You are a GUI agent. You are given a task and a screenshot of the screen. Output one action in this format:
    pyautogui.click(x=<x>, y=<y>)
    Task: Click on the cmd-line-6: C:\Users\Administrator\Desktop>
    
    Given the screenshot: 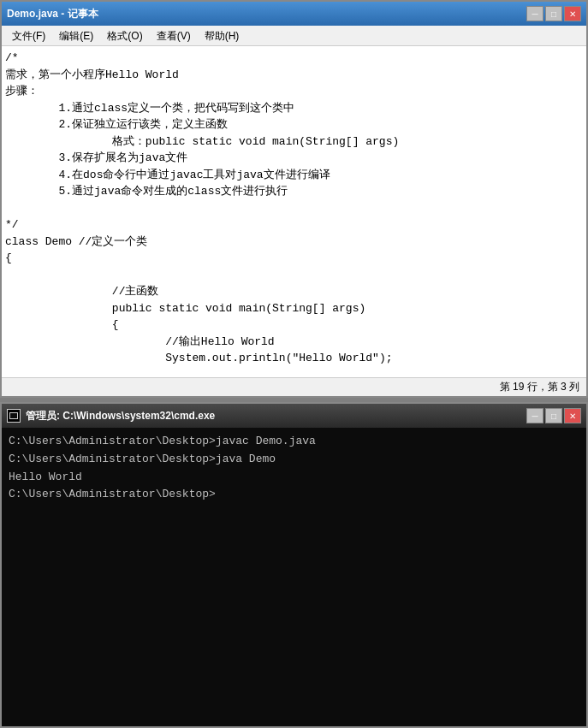 What is the action you would take?
    pyautogui.click(x=294, y=494)
    